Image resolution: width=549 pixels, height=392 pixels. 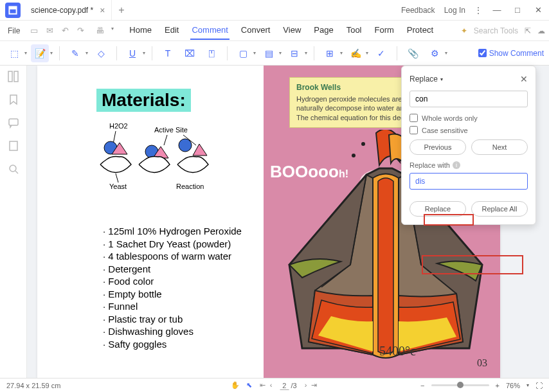 I want to click on replace-title: Replace ▾, so click(x=426, y=79).